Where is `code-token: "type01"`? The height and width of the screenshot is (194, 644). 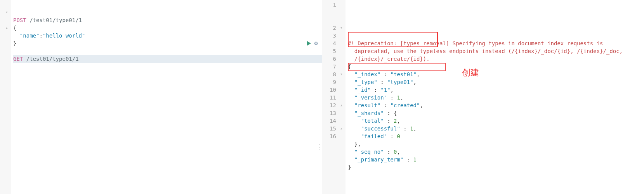 code-token: "type01" is located at coordinates (400, 82).